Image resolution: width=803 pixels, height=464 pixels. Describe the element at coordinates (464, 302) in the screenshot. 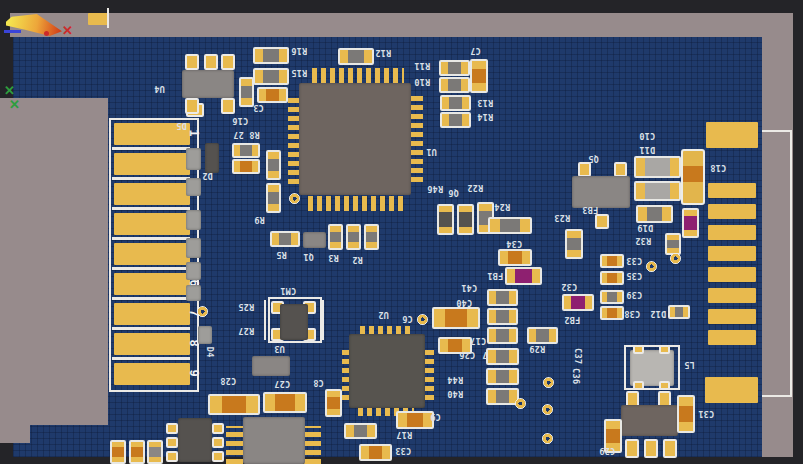

I see `designator-label: C40` at that location.